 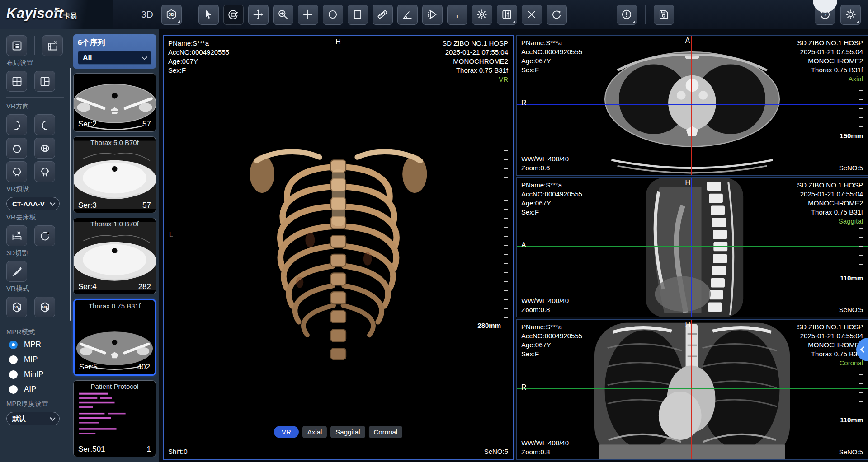 I want to click on text-tool-button: T, so click(x=458, y=14).